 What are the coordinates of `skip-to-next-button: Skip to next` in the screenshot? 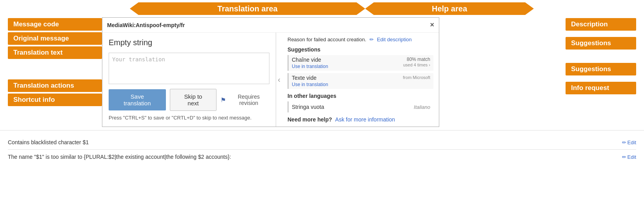 It's located at (193, 100).